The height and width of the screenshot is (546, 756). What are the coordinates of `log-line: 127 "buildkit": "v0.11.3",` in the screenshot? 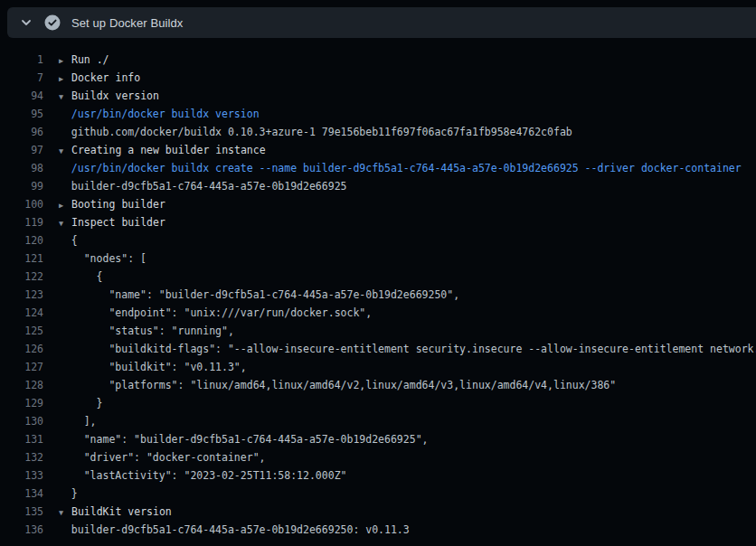 It's located at (378, 367).